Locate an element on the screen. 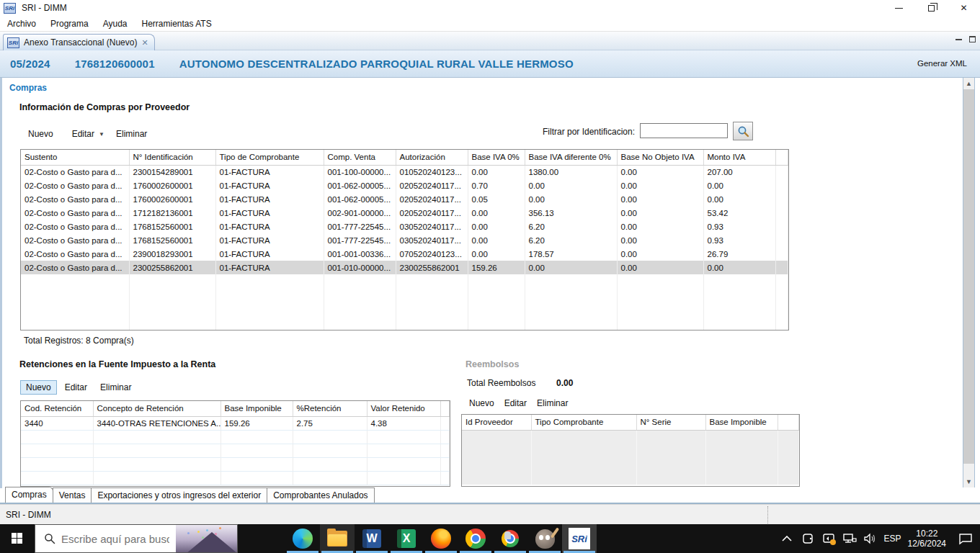 This screenshot has height=553, width=980. reemb-editar-button: Editar is located at coordinates (516, 403).